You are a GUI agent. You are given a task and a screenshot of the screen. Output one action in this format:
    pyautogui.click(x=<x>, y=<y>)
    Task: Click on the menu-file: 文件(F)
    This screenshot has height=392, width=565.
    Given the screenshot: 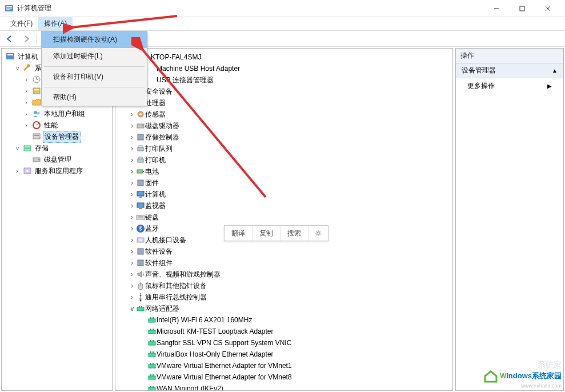 What is the action you would take?
    pyautogui.click(x=22, y=24)
    